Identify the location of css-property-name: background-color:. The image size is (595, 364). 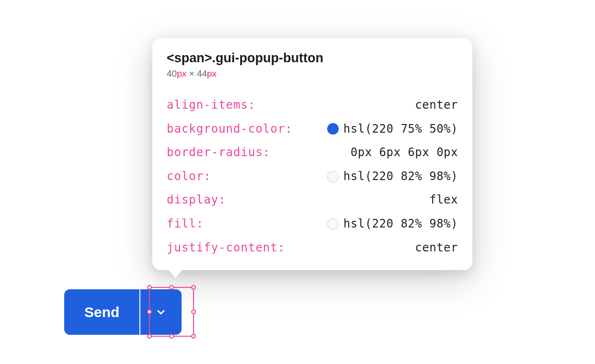
(230, 129).